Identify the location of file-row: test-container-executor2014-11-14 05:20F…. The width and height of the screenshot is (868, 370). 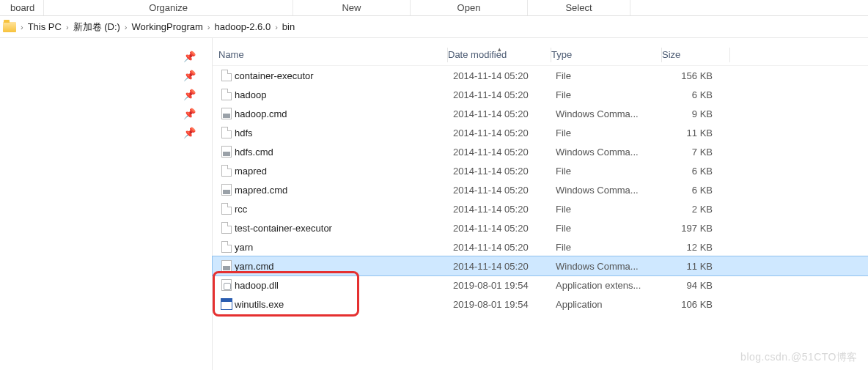
(540, 228).